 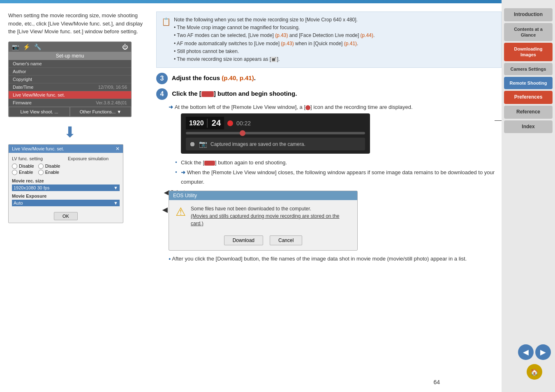 What do you see at coordinates (265, 220) in the screenshot?
I see `eos-text2-underline: (Movies and stills captured during movie…` at bounding box center [265, 220].